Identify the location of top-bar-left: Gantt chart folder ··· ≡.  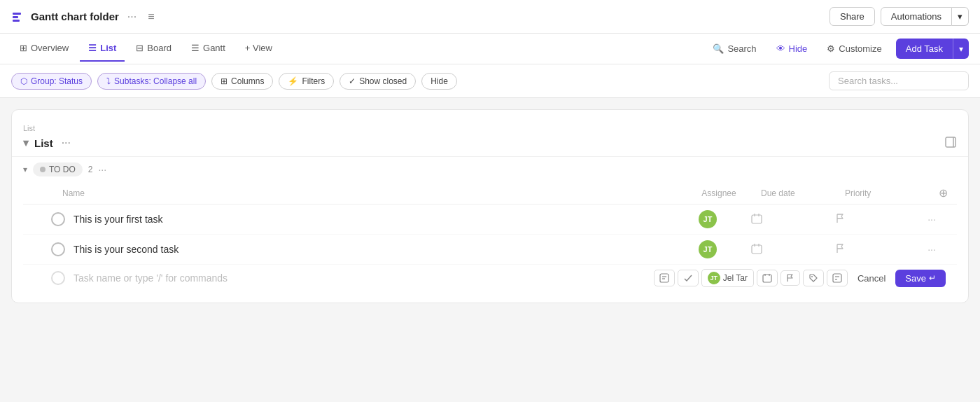
(84, 17).